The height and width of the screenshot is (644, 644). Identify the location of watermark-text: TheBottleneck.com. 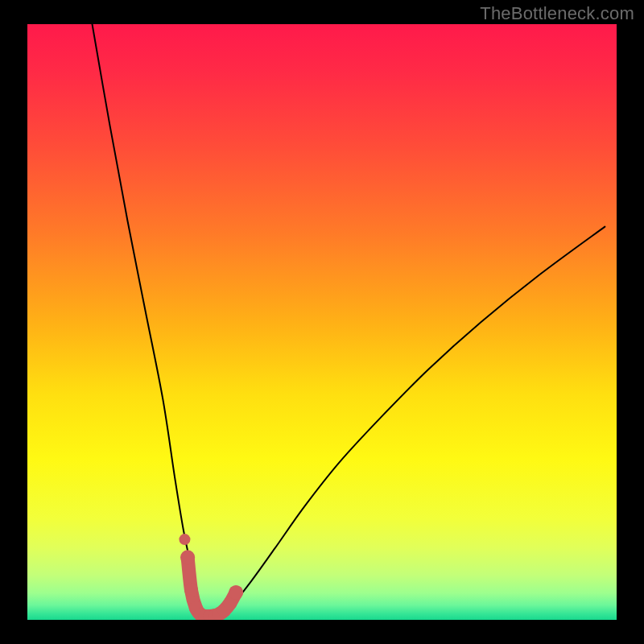
(557, 14).